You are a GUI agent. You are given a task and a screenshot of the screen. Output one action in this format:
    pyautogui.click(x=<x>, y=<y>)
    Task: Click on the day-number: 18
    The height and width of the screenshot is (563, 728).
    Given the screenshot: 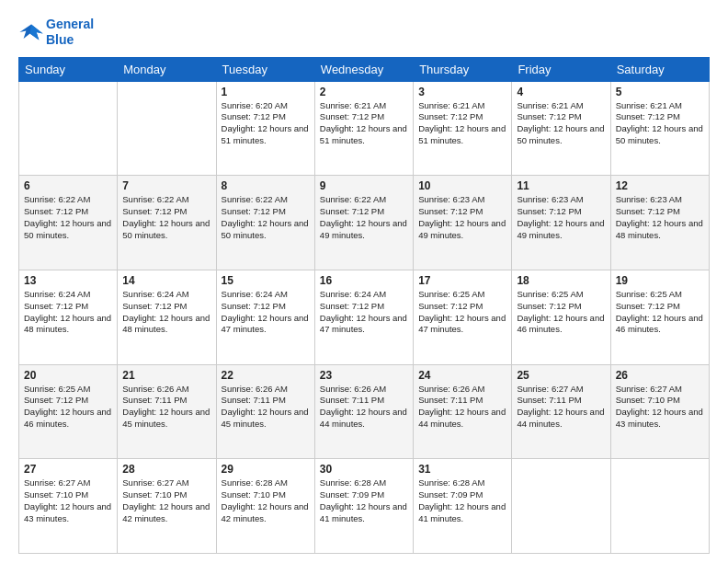 What is the action you would take?
    pyautogui.click(x=561, y=281)
    